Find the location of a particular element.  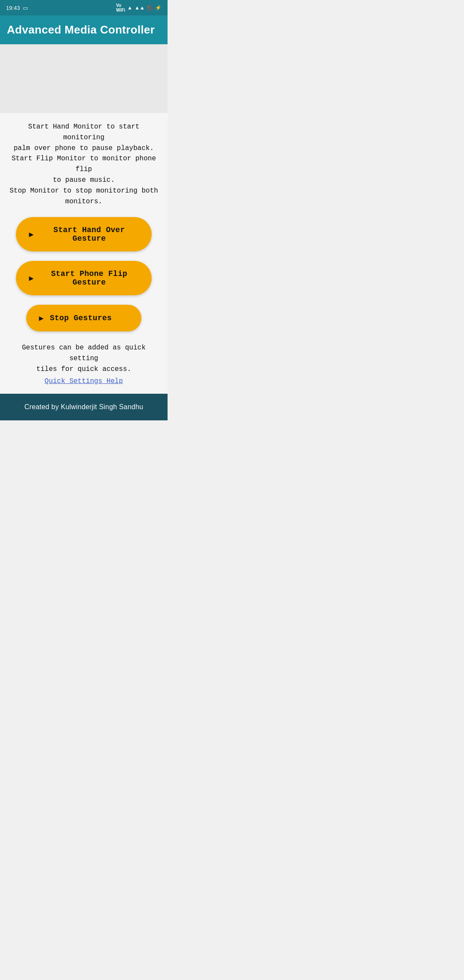

footer: Created by Kulwinderjit Singh Sandhu is located at coordinates (84, 407).